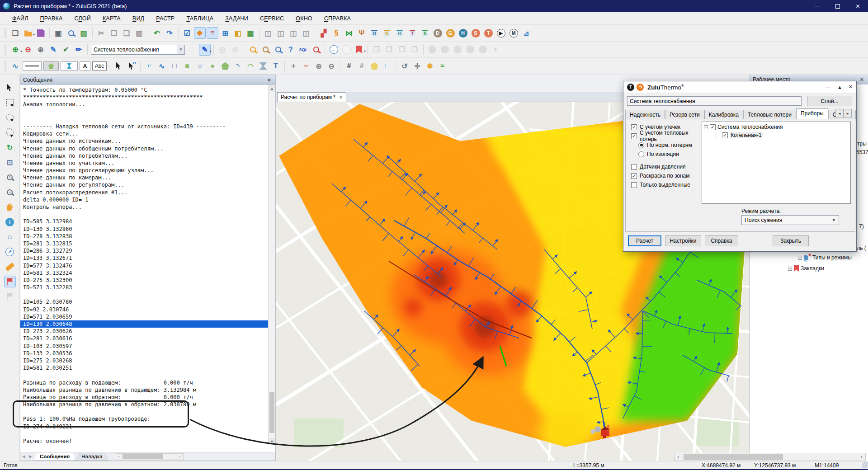  Describe the element at coordinates (180, 456) in the screenshot. I see `hscroll-right-icon: ›` at that location.